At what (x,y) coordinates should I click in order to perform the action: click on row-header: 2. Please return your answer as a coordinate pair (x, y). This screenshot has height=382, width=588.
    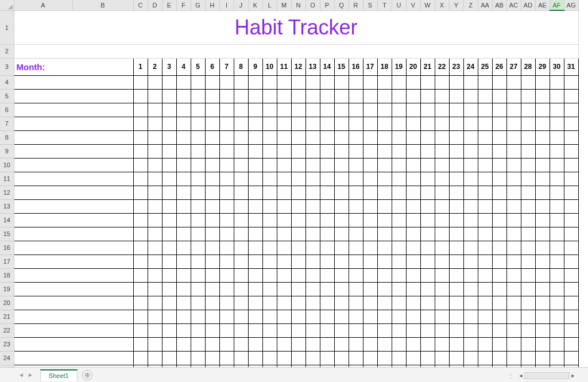
    Looking at the image, I should click on (7, 51).